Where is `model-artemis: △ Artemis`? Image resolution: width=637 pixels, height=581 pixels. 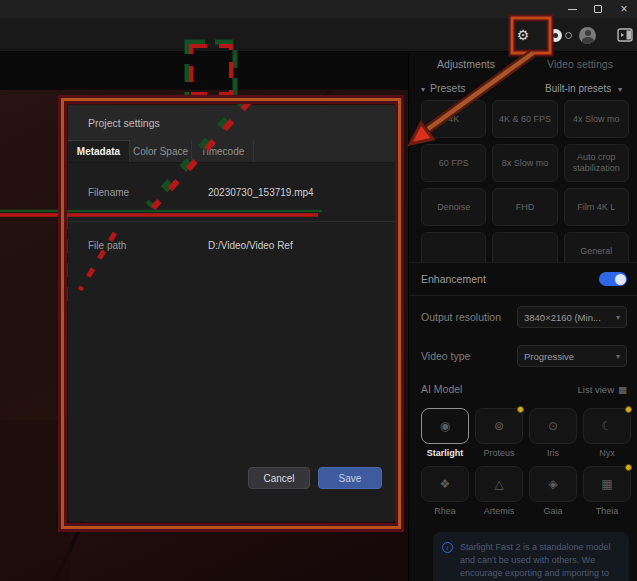 model-artemis: △ Artemis is located at coordinates (499, 495).